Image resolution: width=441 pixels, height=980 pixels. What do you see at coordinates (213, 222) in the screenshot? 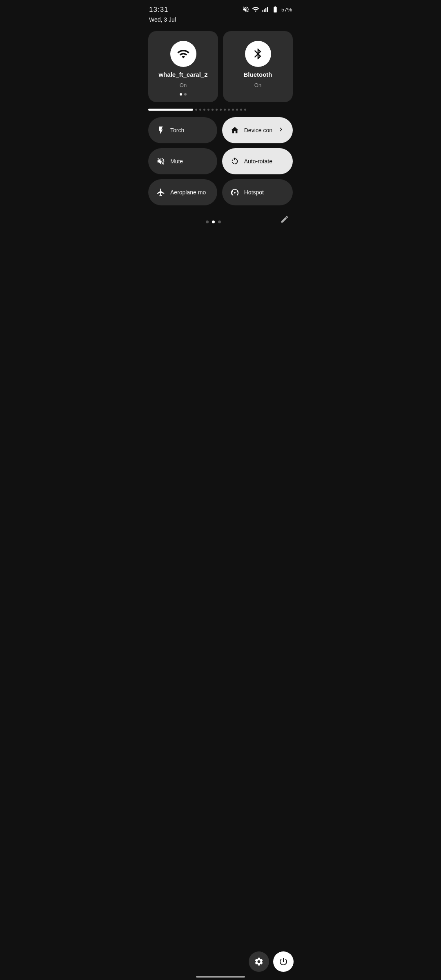
I see `page-dots` at bounding box center [213, 222].